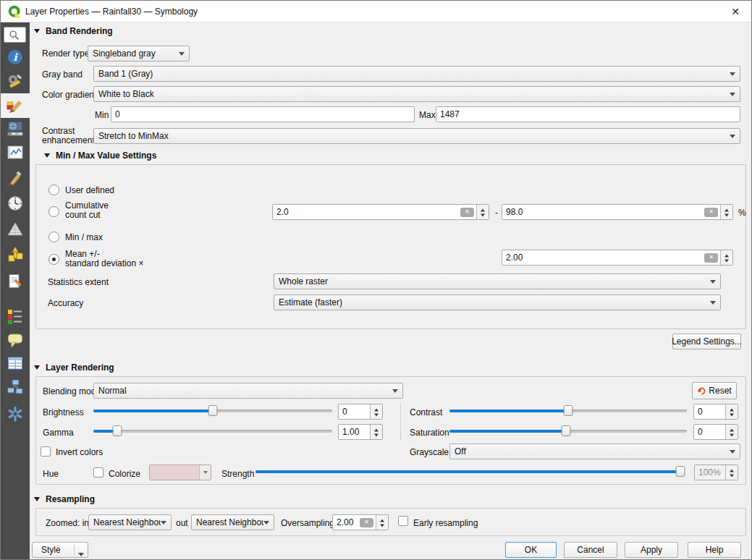 The height and width of the screenshot is (560, 752). I want to click on min-label: Min, so click(101, 115).